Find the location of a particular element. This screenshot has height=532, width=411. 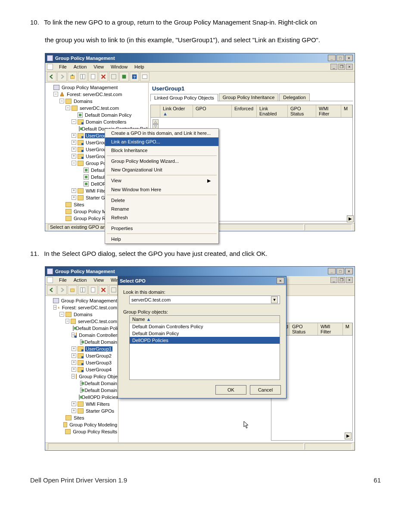

cancel-button: Cancel is located at coordinates (265, 390).